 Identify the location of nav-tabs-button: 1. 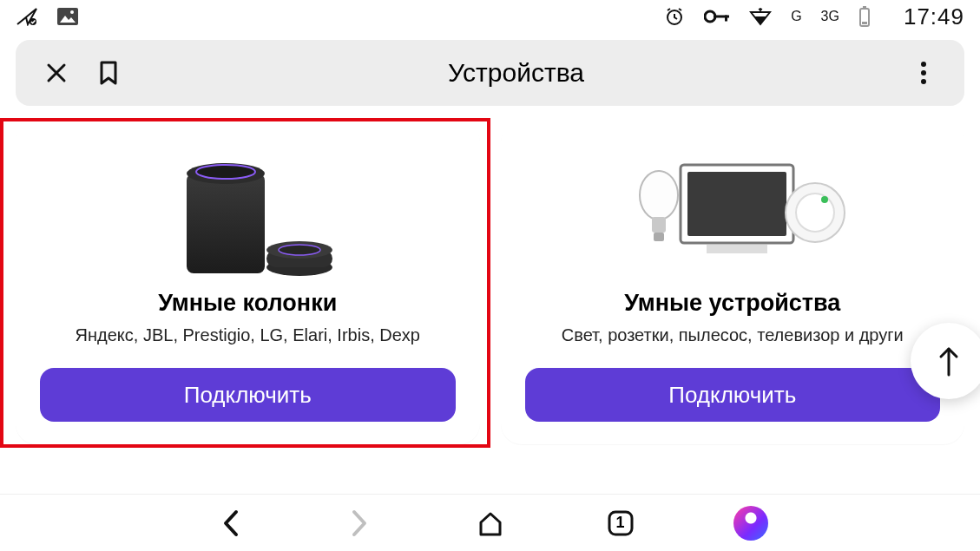
(621, 523).